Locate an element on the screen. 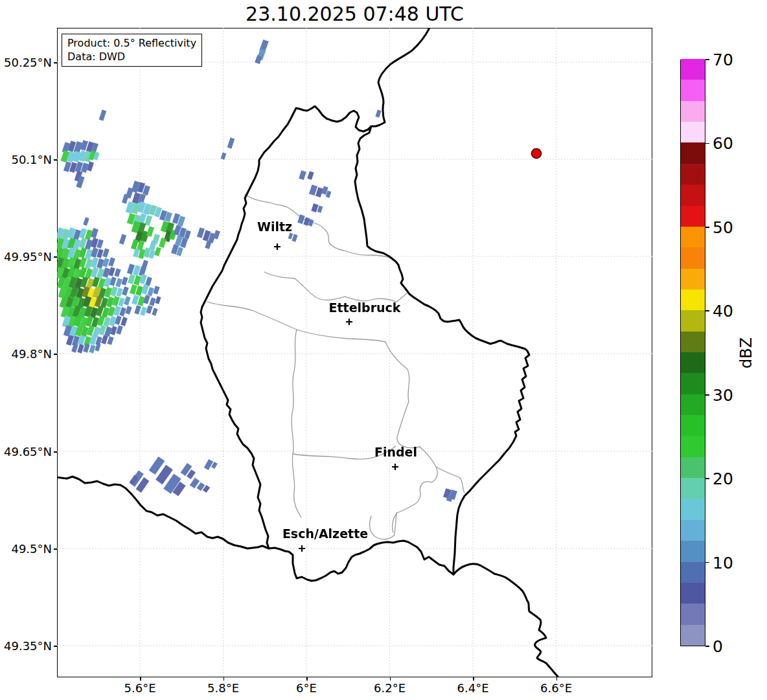  legend-product-line: Product: 0.5° Reflectivity is located at coordinates (132, 43).